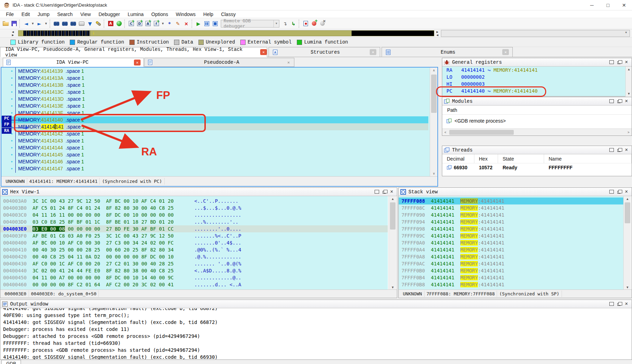  I want to click on menu-item-windows: Windows, so click(186, 14).